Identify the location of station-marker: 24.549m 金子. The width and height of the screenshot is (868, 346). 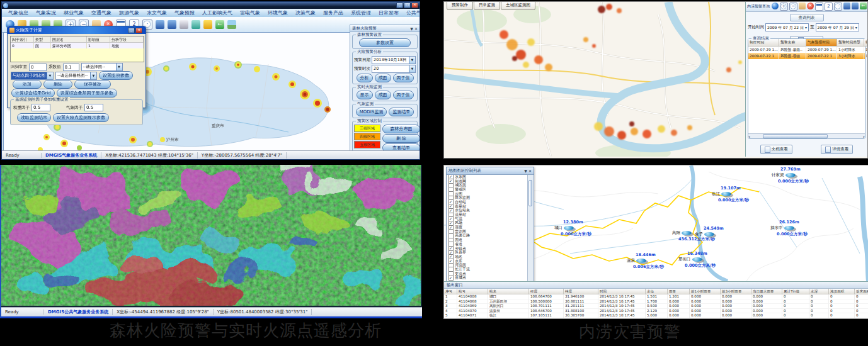
(709, 232).